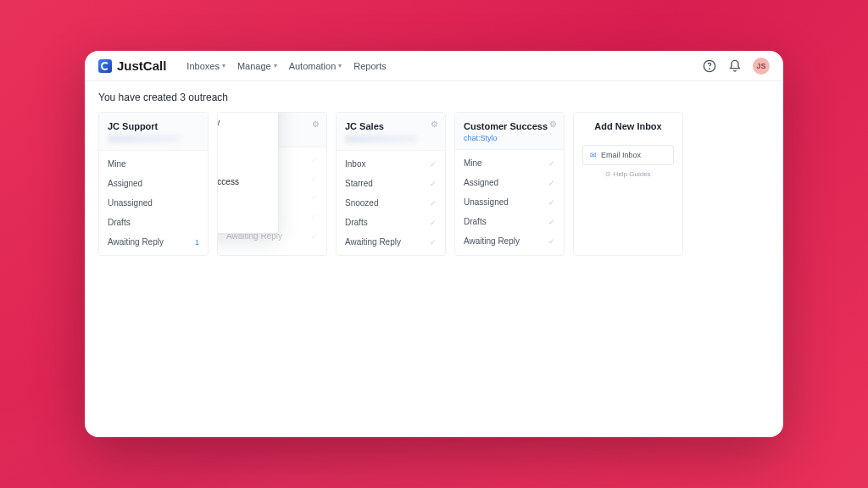  Describe the element at coordinates (509, 163) in the screenshot. I see `row-mine: Mine✓` at that location.